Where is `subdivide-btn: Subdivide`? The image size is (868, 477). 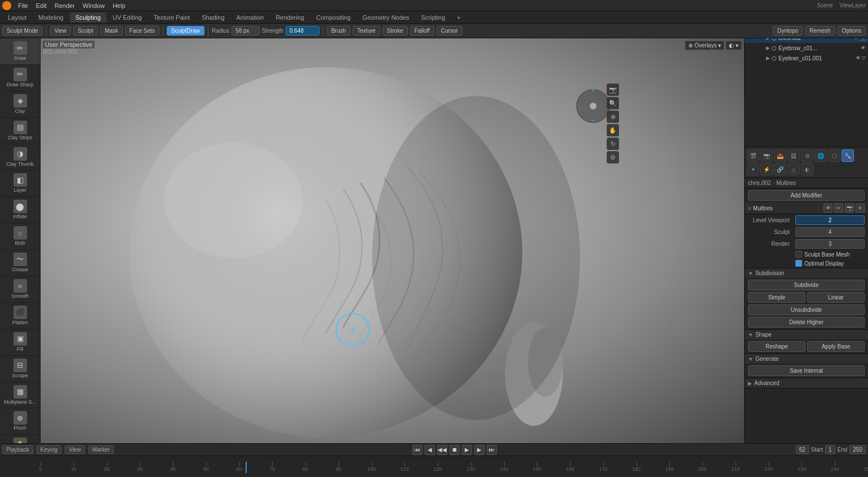
subdivide-btn: Subdivide is located at coordinates (807, 285).